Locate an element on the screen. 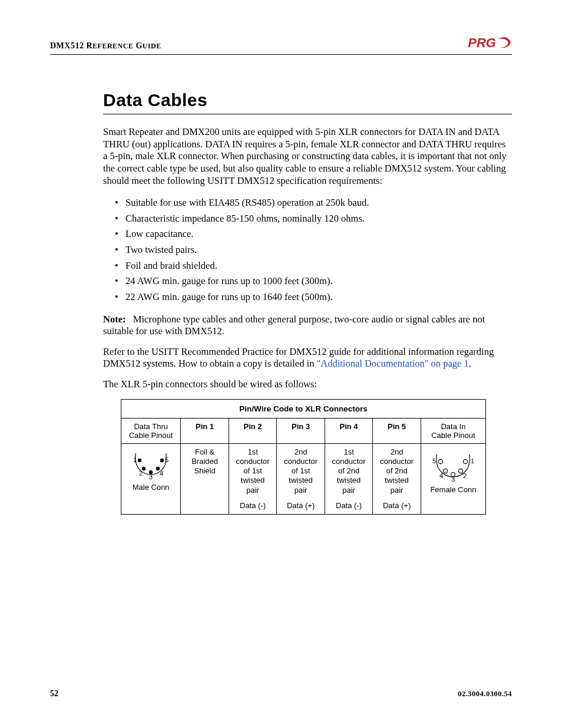  refer-paragraph: Refer to the USITT Recommended Practice … is located at coordinates (308, 358).